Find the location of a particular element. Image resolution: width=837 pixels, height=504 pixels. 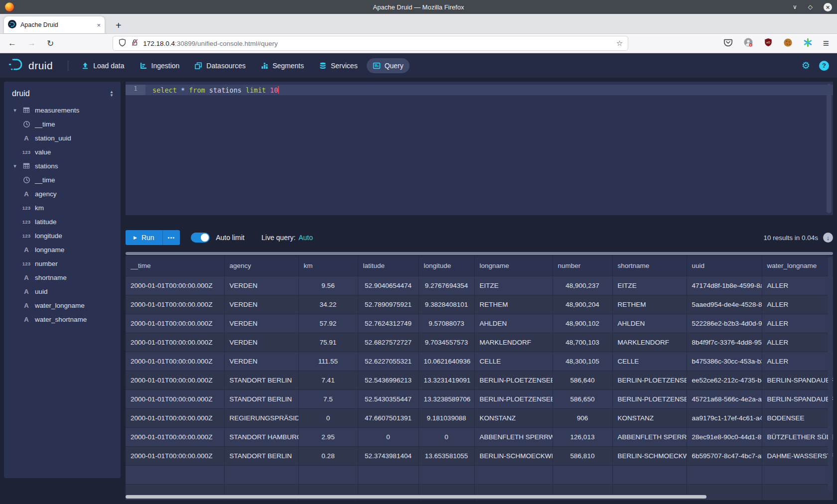

sidebar-table-measurements: ▾measurements is located at coordinates (62, 110).